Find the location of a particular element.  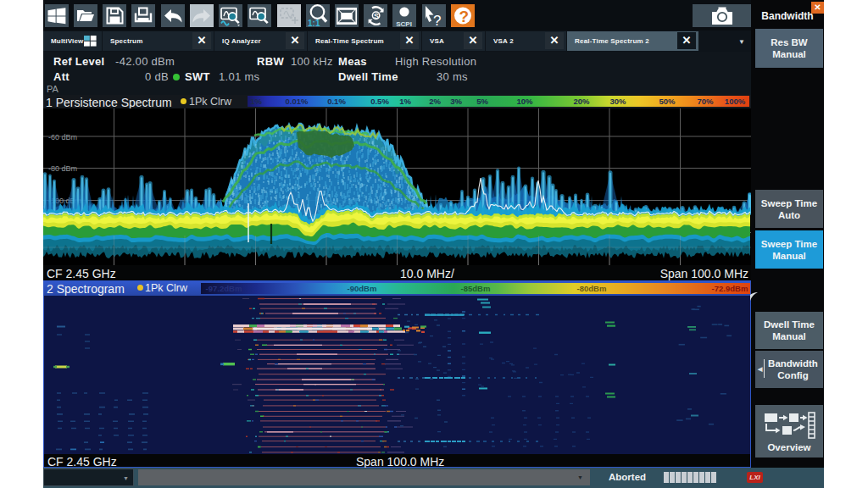

svg-text: -80 dBm is located at coordinates (63, 169).